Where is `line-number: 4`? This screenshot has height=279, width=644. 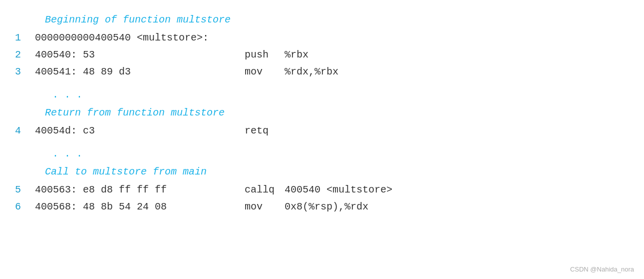
line-number: 4 is located at coordinates (25, 131).